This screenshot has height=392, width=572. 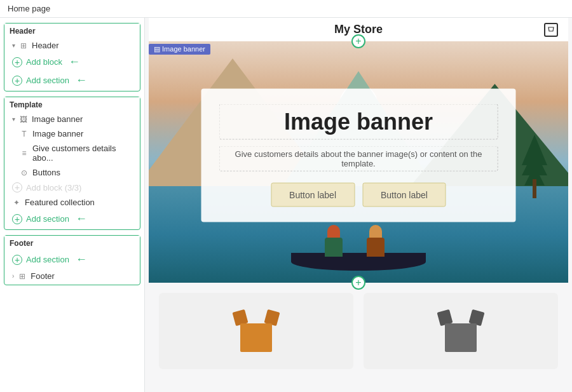 What do you see at coordinates (24, 134) in the screenshot?
I see `text-icon: T` at bounding box center [24, 134].